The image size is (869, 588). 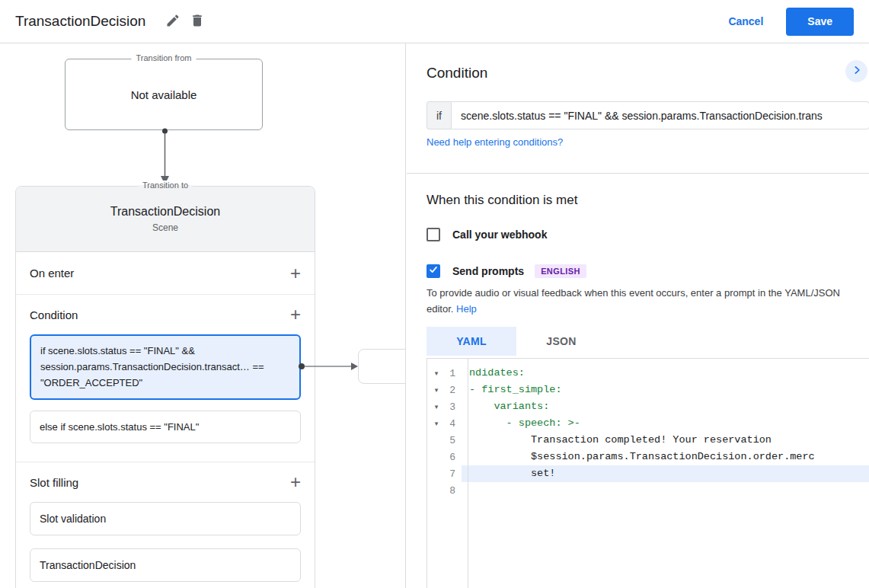 I want to click on help-link: Help, so click(x=466, y=309).